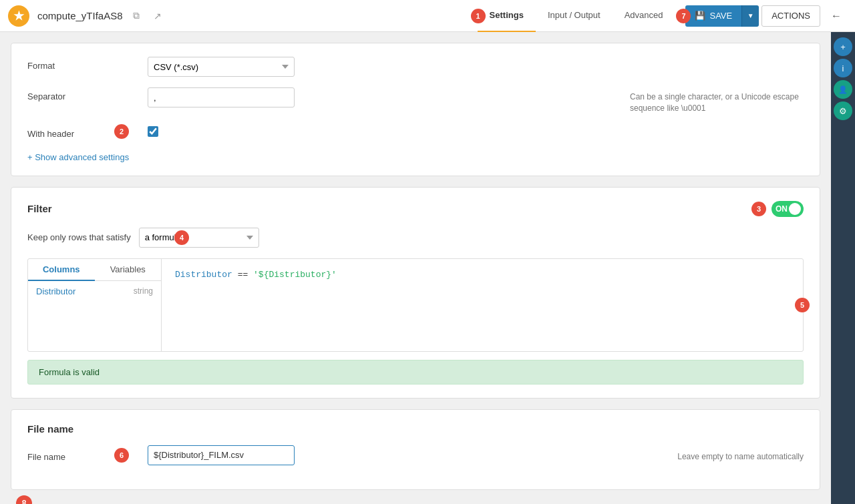 The height and width of the screenshot is (504, 855). What do you see at coordinates (88, 64) in the screenshot?
I see `format-label: Format` at bounding box center [88, 64].